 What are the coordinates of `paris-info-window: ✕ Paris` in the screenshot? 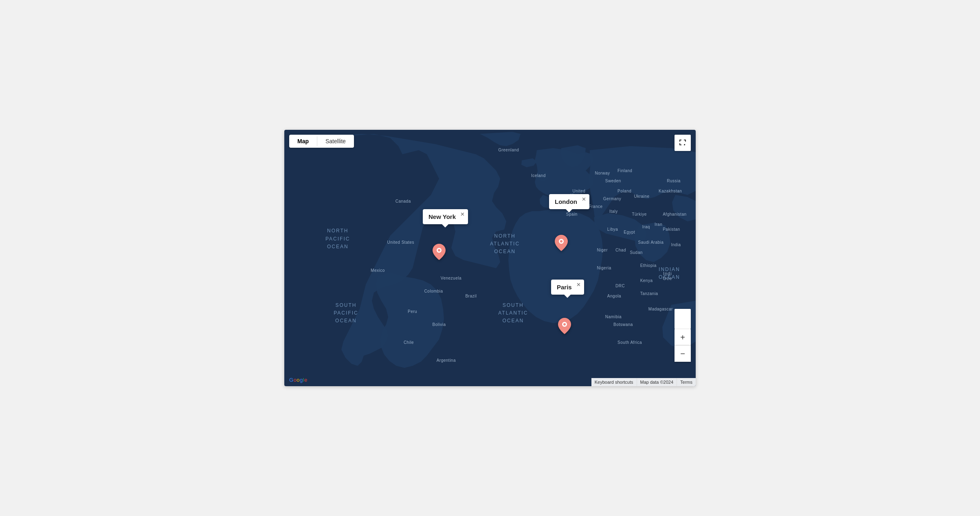 It's located at (568, 287).